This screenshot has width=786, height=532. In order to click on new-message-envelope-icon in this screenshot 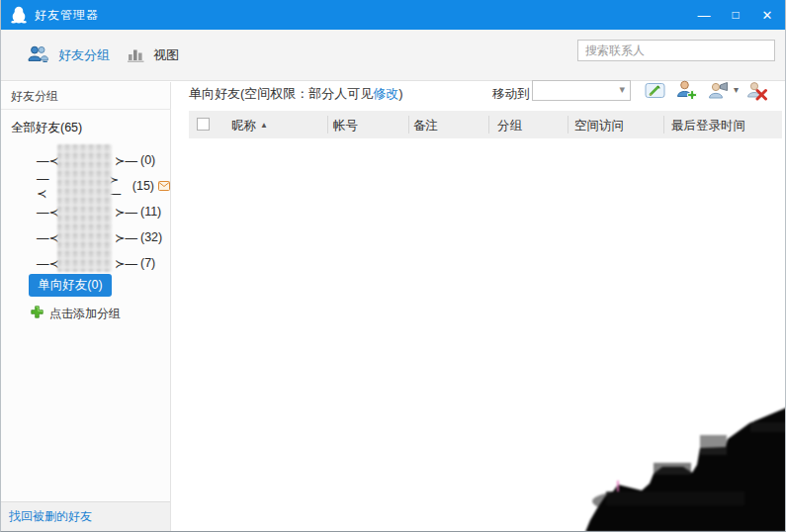, I will do `click(164, 186)`.